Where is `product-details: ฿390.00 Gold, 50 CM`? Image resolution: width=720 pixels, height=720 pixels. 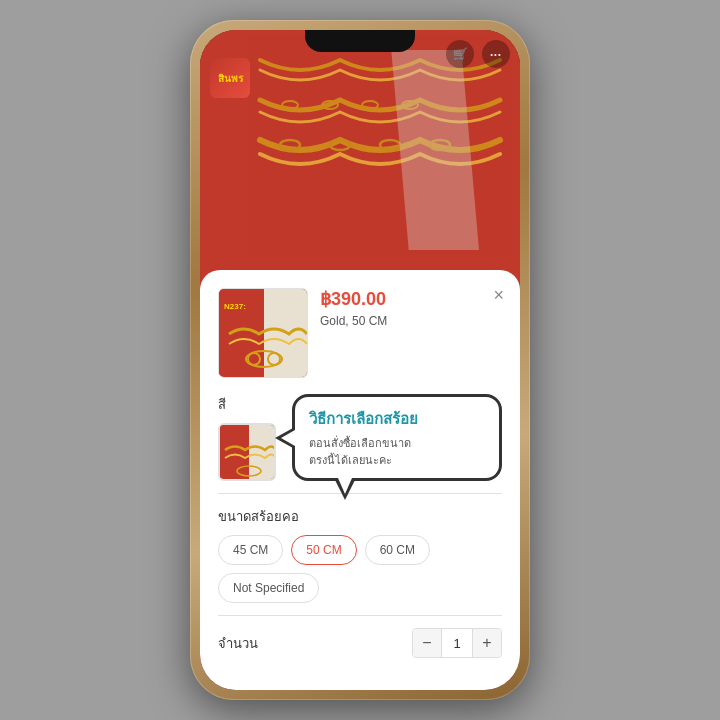
product-details: ฿390.00 Gold, 50 CM is located at coordinates (411, 308).